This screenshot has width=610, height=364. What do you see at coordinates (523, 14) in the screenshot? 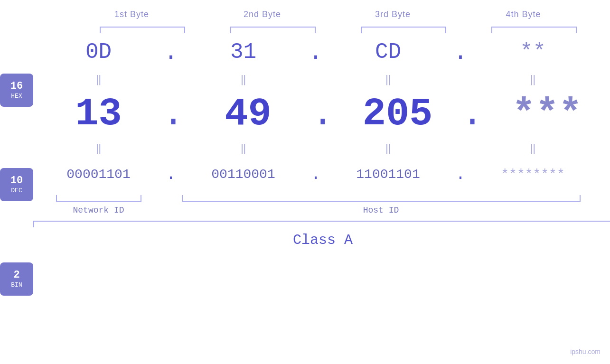
I see `byte4-header: 4th Byte` at bounding box center [523, 14].